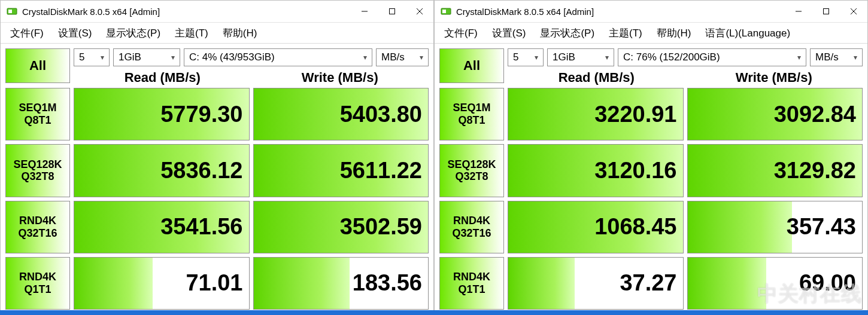 Image resolution: width=868 pixels, height=315 pixels. What do you see at coordinates (775, 227) in the screenshot?
I see `write-cell: 357.43` at bounding box center [775, 227].